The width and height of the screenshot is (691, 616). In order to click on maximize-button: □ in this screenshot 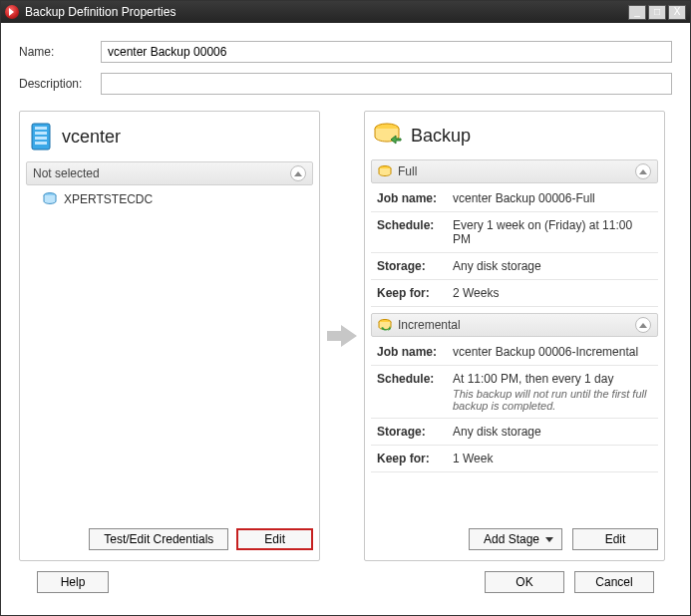, I will do `click(657, 12)`.